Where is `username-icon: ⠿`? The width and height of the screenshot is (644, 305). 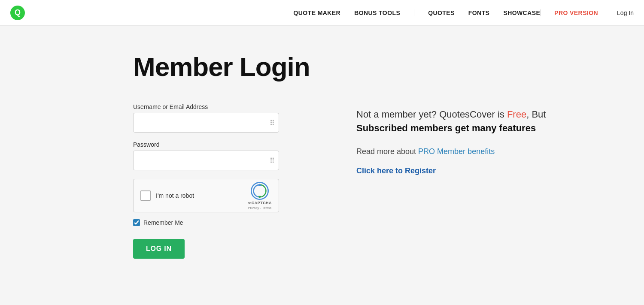 username-icon: ⠿ is located at coordinates (272, 123).